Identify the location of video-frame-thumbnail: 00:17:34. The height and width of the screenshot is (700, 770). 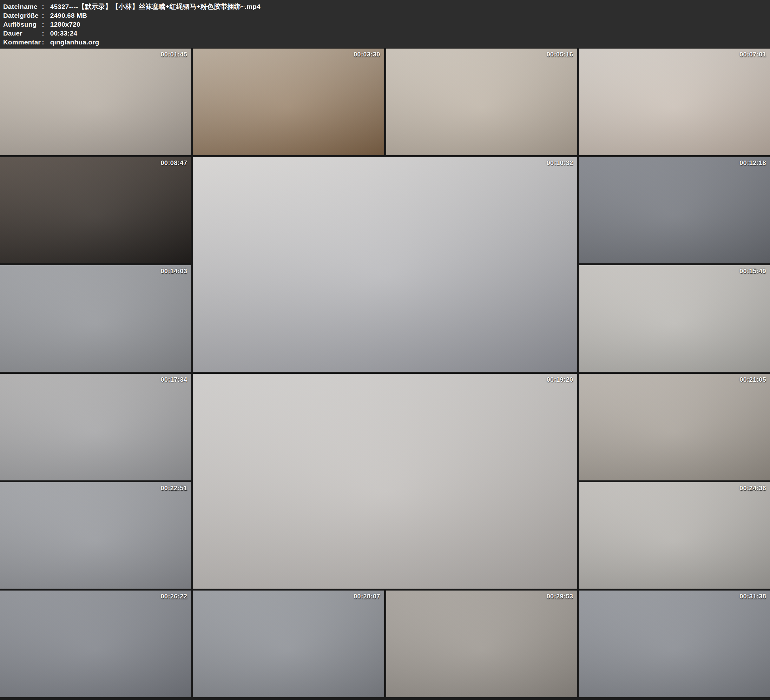
(95, 427).